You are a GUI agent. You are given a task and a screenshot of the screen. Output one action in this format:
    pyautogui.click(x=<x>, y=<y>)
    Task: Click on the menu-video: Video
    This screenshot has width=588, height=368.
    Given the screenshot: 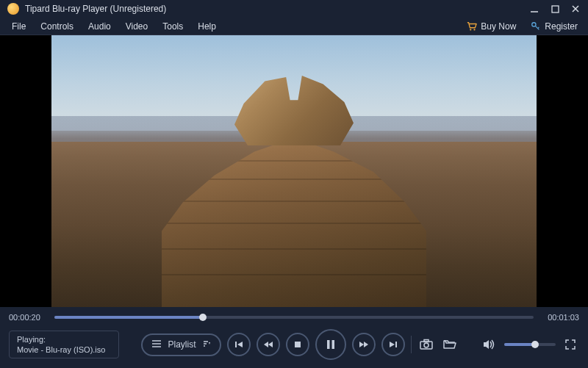 What is the action you would take?
    pyautogui.click(x=137, y=26)
    